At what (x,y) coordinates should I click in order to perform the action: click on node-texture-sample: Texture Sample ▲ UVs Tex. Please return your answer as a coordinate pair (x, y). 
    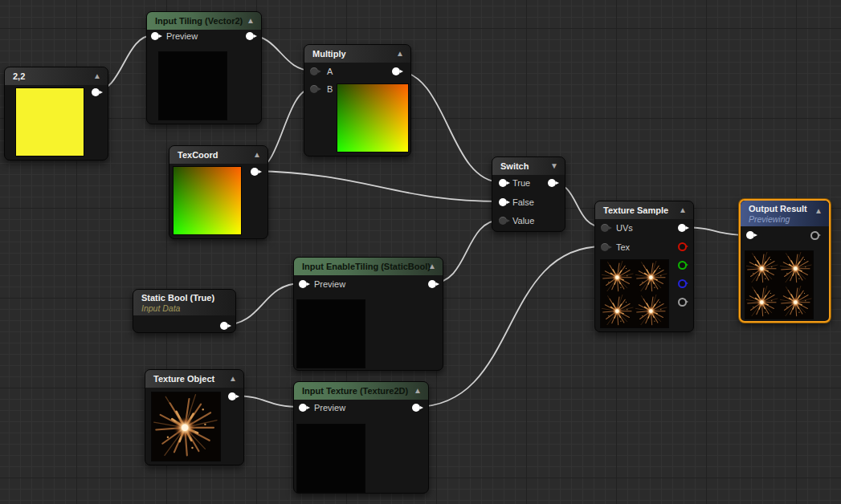
    Looking at the image, I should click on (644, 266).